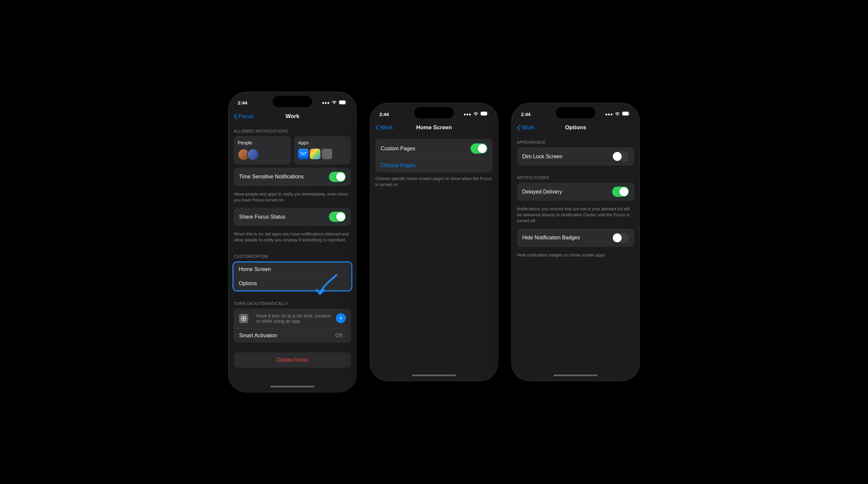  Describe the element at coordinates (576, 252) in the screenshot. I see `content-3: APPEARANCE Dim Lock Screen NOTIFICATIONS…` at that location.